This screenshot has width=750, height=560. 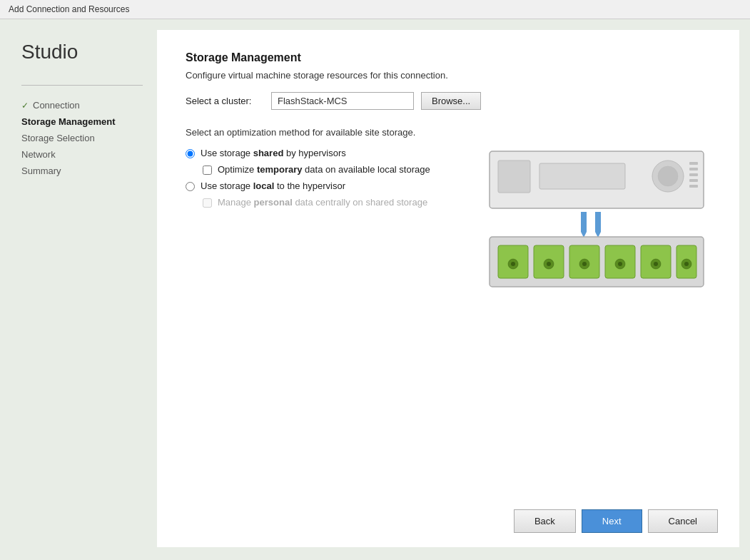 What do you see at coordinates (327, 153) in the screenshot?
I see `radio-shared: Use storage shared by hypervisors` at bounding box center [327, 153].